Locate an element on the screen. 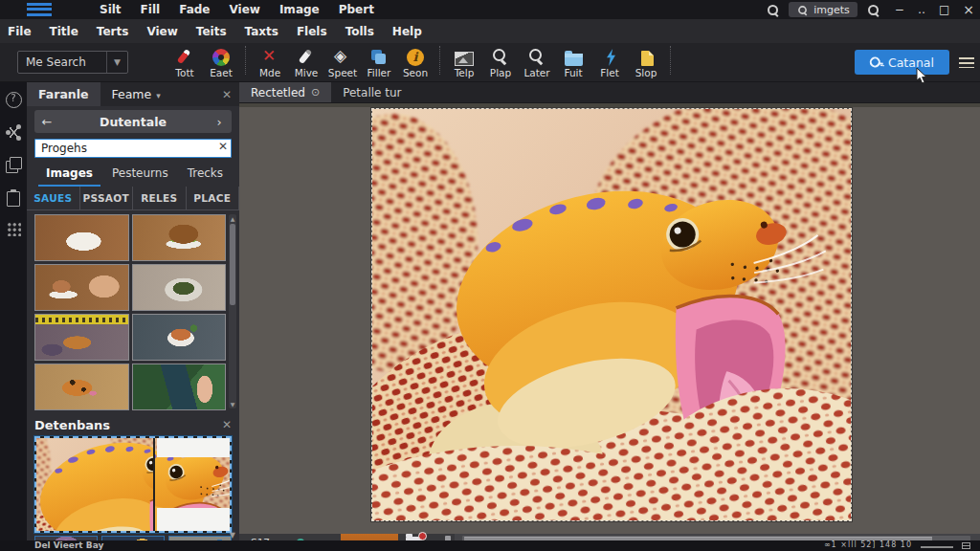  soup-bowl-thumbnail is located at coordinates (180, 337).